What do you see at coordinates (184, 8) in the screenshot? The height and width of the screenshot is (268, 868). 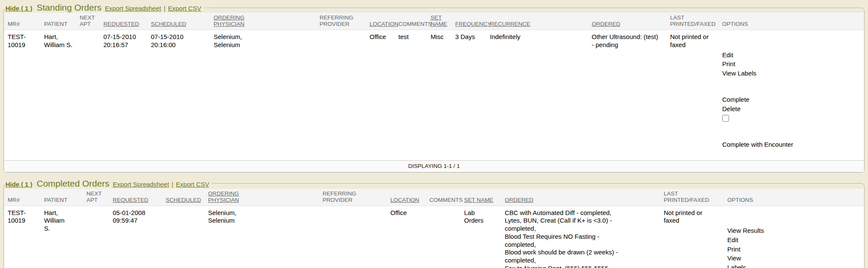 I see `standing-export-csv-link: Export CSV` at bounding box center [184, 8].